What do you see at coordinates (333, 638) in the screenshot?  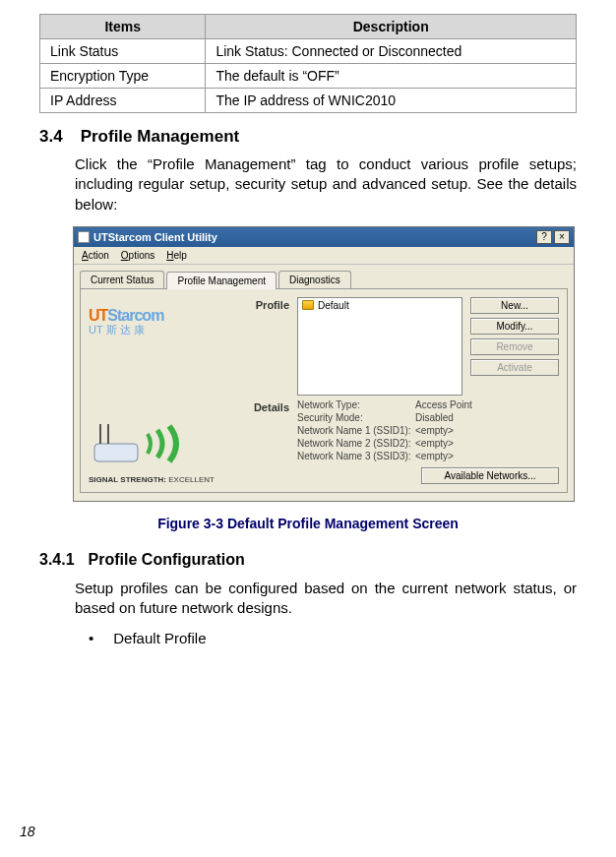 I see `bullet-list: Default Profile` at bounding box center [333, 638].